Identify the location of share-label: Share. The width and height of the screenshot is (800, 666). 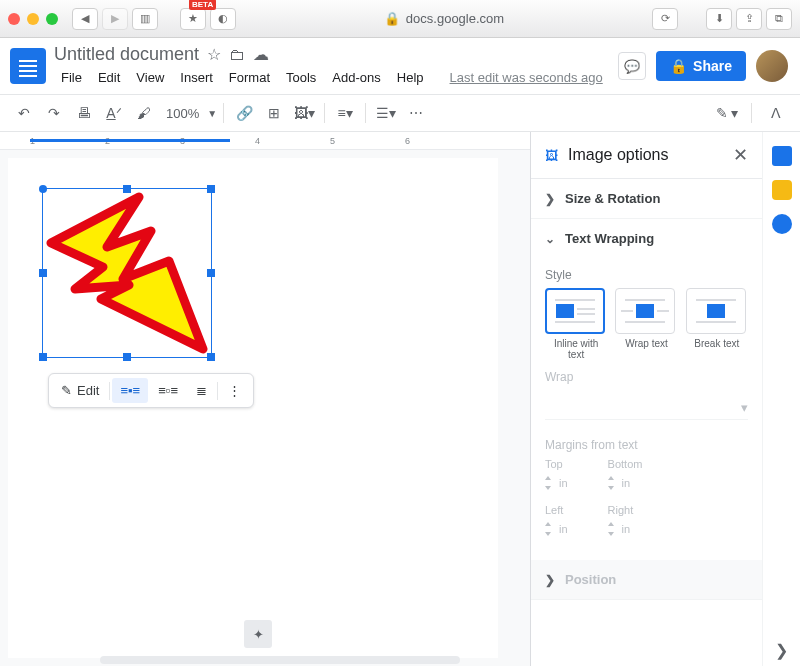
(712, 66).